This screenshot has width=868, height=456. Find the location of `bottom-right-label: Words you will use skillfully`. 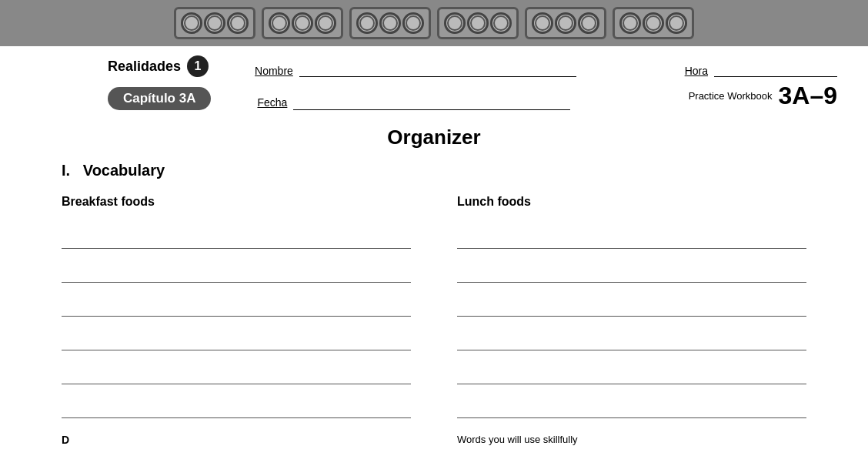

bottom-right-label: Words you will use skillfully is located at coordinates (632, 440).